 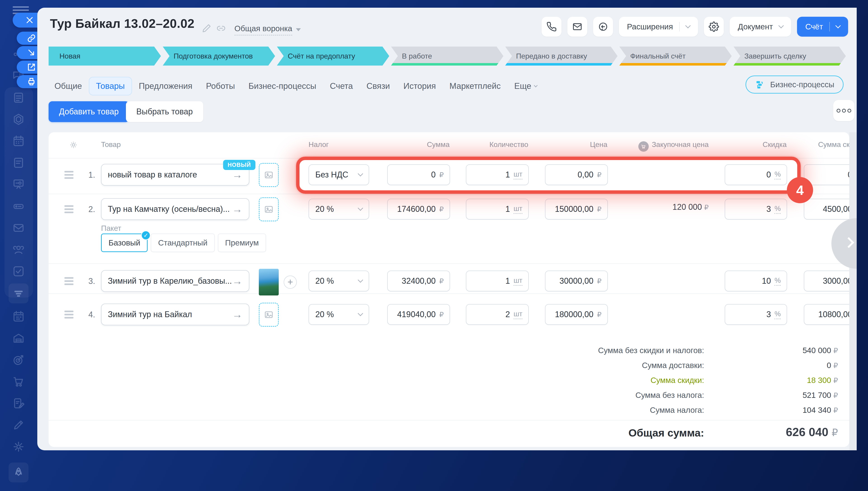 What do you see at coordinates (18, 473) in the screenshot?
I see `rocket-icon` at bounding box center [18, 473].